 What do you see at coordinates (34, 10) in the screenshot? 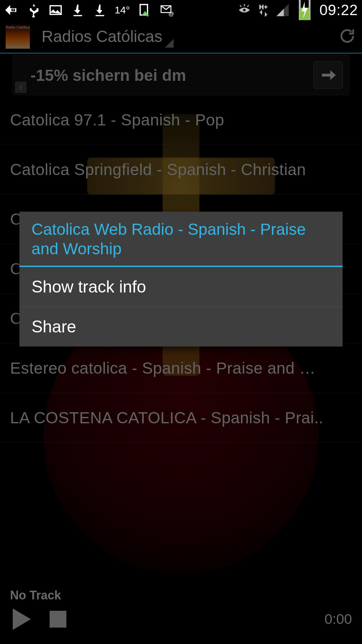
I see `usb-icon` at bounding box center [34, 10].